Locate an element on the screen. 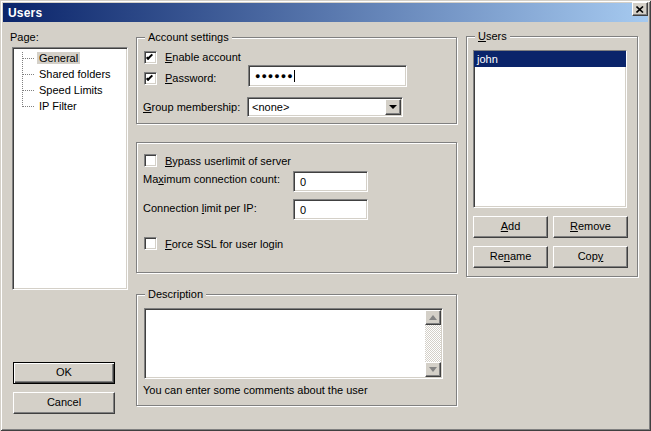 This screenshot has height=431, width=651. cancel-button: Cancel is located at coordinates (64, 403).